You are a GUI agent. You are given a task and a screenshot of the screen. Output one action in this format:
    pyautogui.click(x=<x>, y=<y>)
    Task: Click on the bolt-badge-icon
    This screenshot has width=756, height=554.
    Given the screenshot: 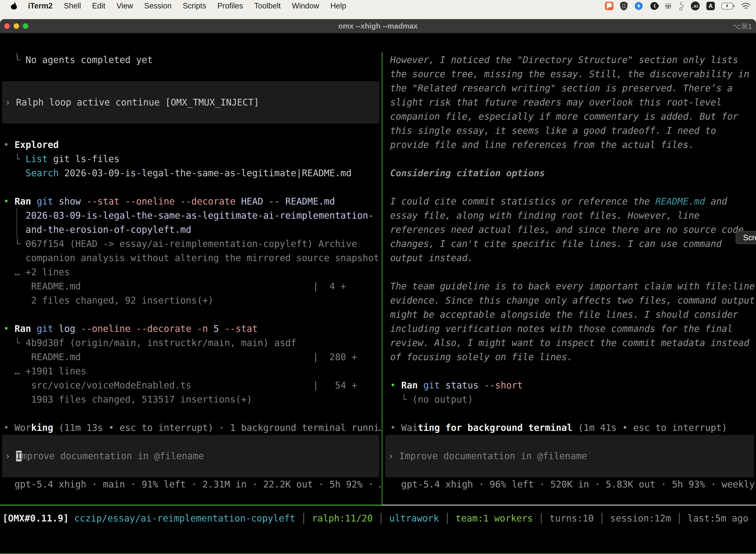 What is the action you would take?
    pyautogui.click(x=639, y=6)
    